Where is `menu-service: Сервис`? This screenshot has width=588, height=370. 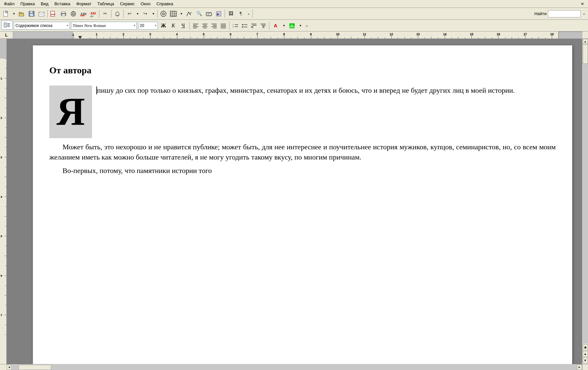 menu-service: Сервис is located at coordinates (128, 4).